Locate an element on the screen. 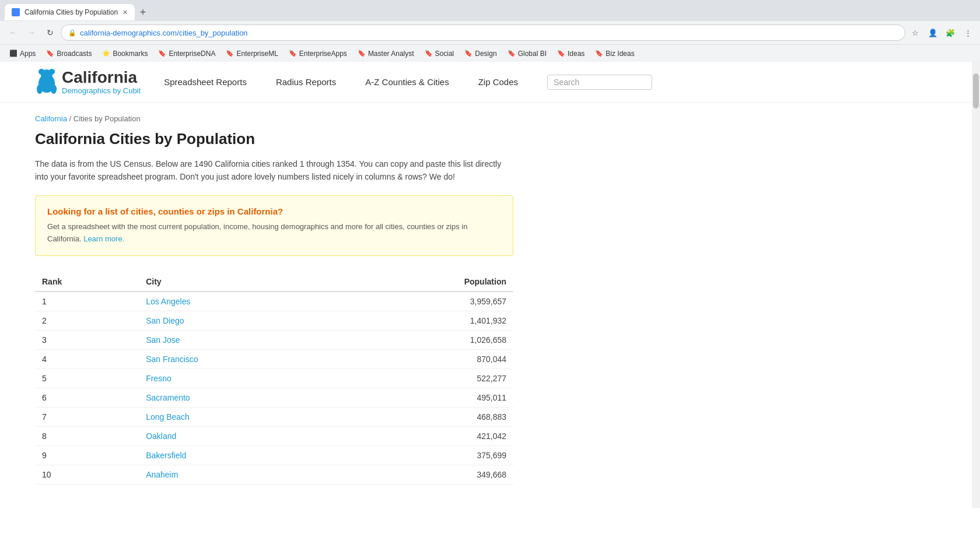 Image resolution: width=980 pixels, height=551 pixels. scrollbar-track is located at coordinates (976, 285).